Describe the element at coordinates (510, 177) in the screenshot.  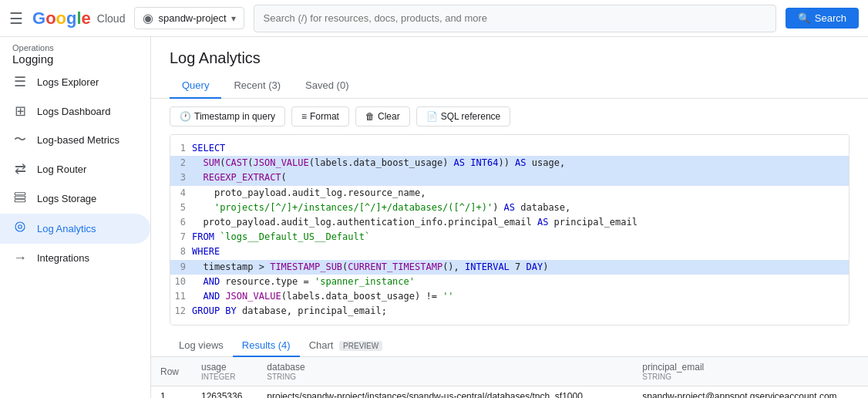
I see `sql-line-3: 3 REGEXP_EXTRACT(` at that location.